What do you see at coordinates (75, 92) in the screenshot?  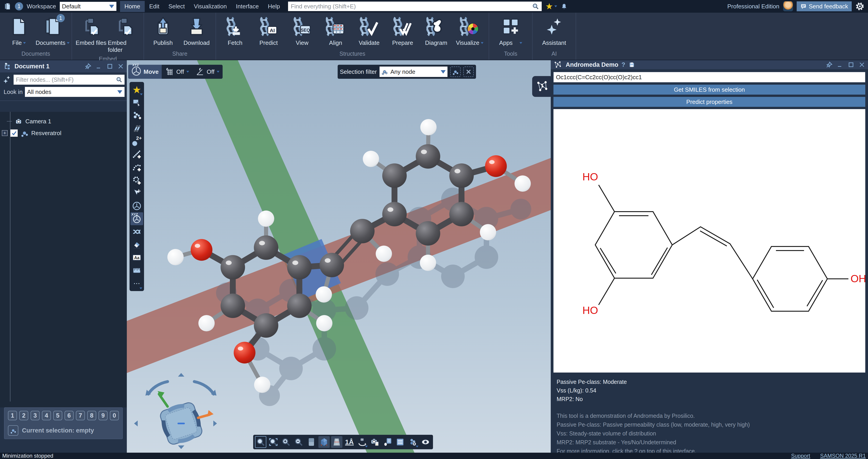 I see `look-in-select: All nodes` at bounding box center [75, 92].